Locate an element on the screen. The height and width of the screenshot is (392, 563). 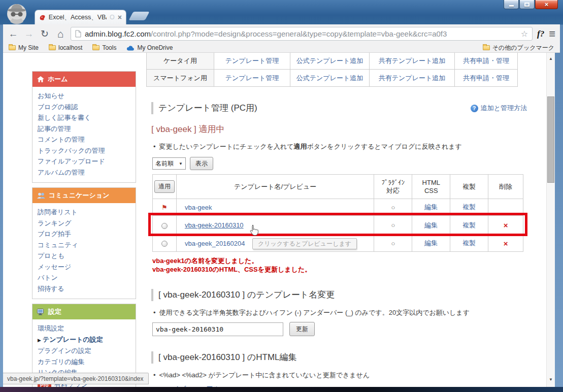
bookmark-star-icon: ☆ is located at coordinates (524, 34).